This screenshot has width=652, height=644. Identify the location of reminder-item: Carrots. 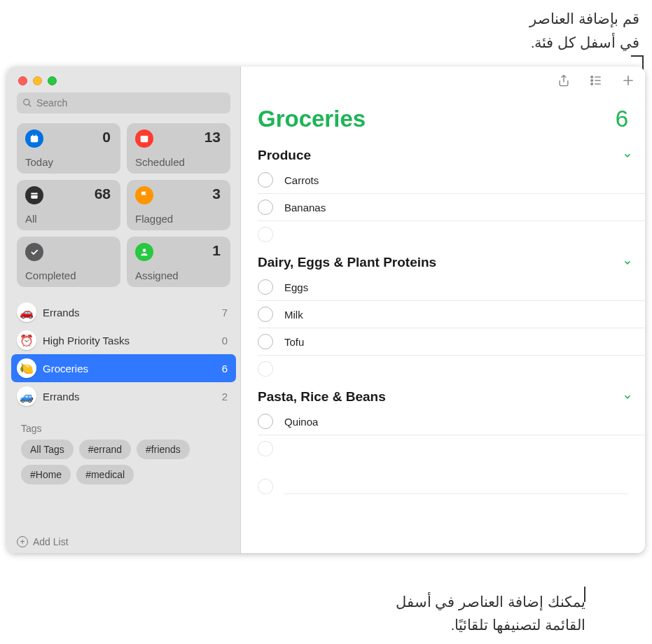
(451, 181).